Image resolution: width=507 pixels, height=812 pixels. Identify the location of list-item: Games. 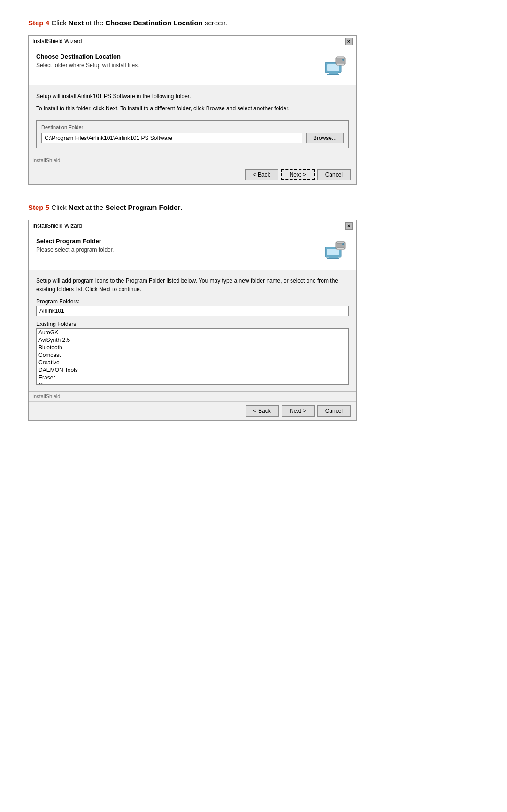
(192, 383).